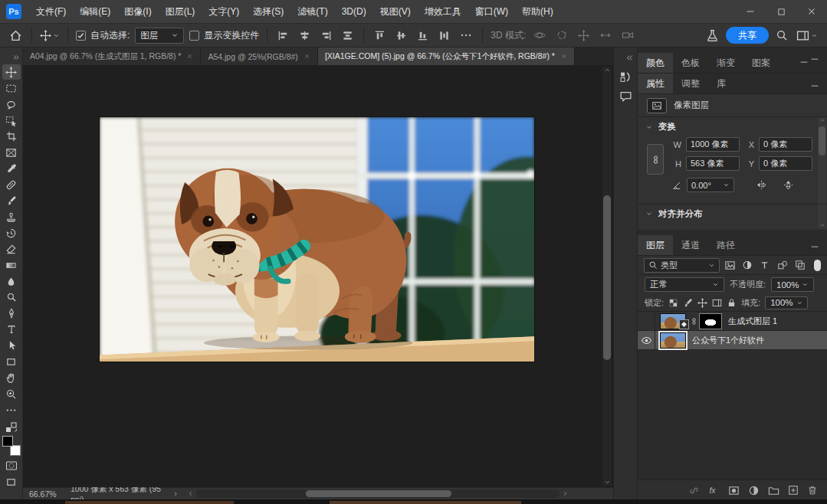  I want to click on flip-vertical-icon, so click(788, 185).